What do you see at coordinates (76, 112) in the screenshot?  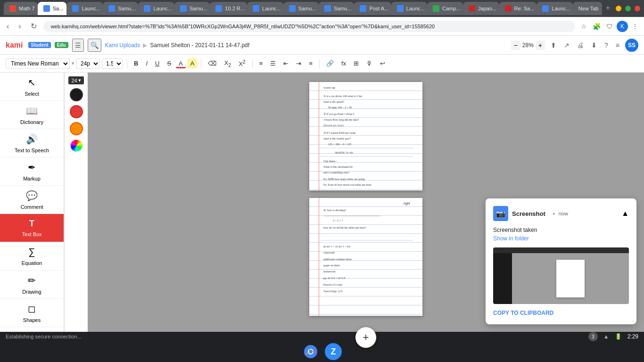 I see `color-swatch-red` at bounding box center [76, 112].